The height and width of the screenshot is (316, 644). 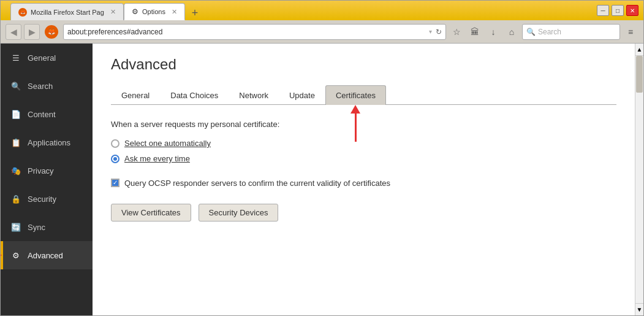 I want to click on tab-general: General, so click(x=135, y=95).